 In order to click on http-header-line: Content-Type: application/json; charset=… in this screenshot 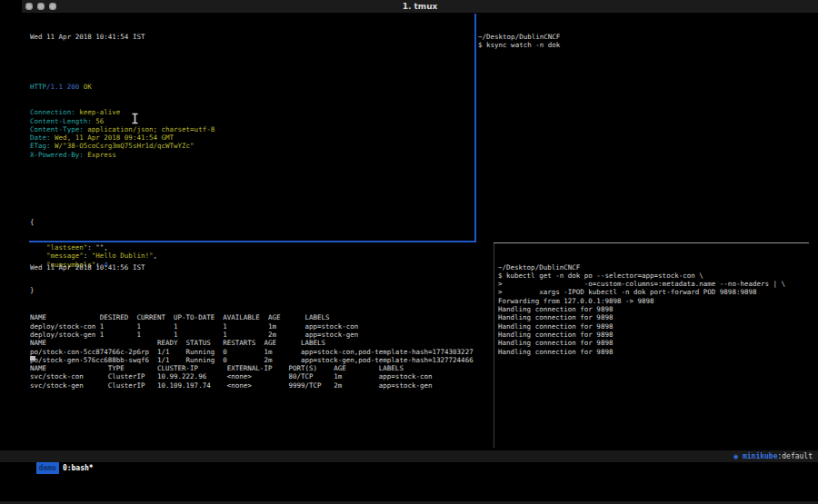, I will do `click(122, 129)`.